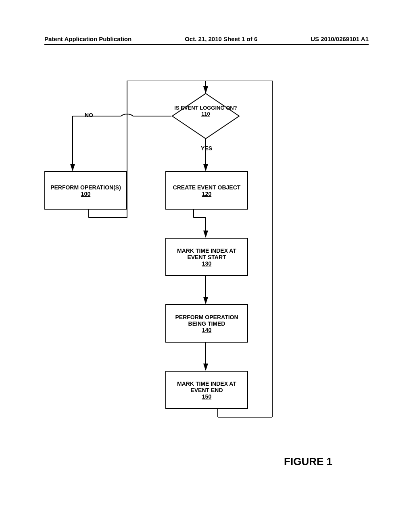 This screenshot has width=413, height=532. What do you see at coordinates (340, 39) in the screenshot?
I see `header-right: US 2010/0269101 A1` at bounding box center [340, 39].